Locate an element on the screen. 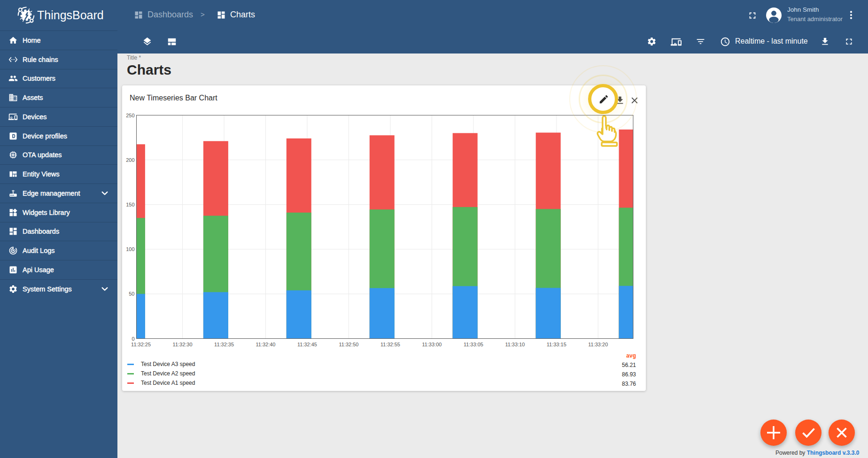 The height and width of the screenshot is (458, 868). svg-text: 150 is located at coordinates (130, 205).